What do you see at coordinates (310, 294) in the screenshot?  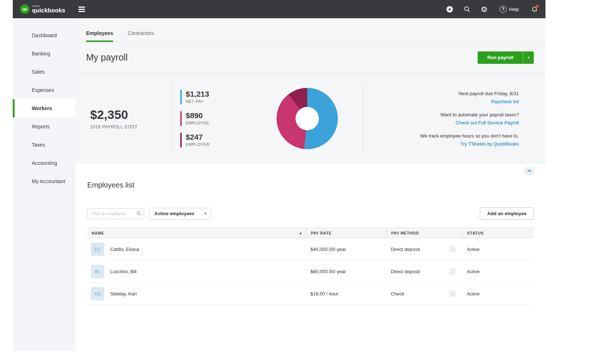 I see `employee-row: KS Steblay, Kari $18.00 / hour Check Act…` at bounding box center [310, 294].